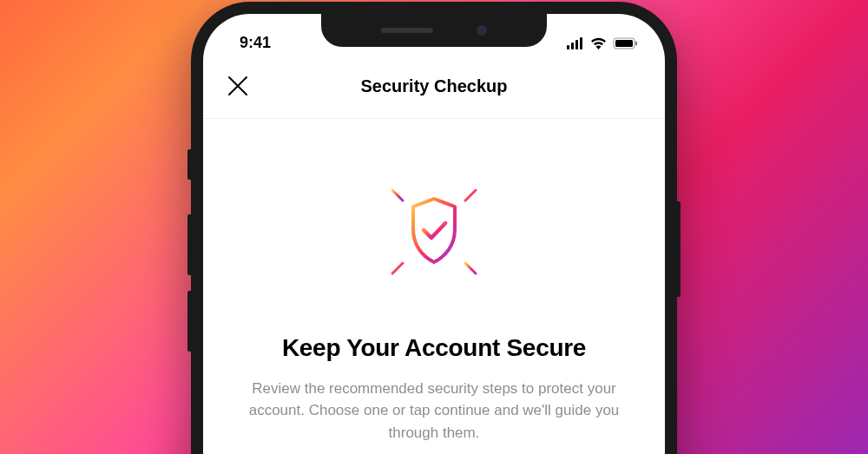  I want to click on close-icon, so click(238, 87).